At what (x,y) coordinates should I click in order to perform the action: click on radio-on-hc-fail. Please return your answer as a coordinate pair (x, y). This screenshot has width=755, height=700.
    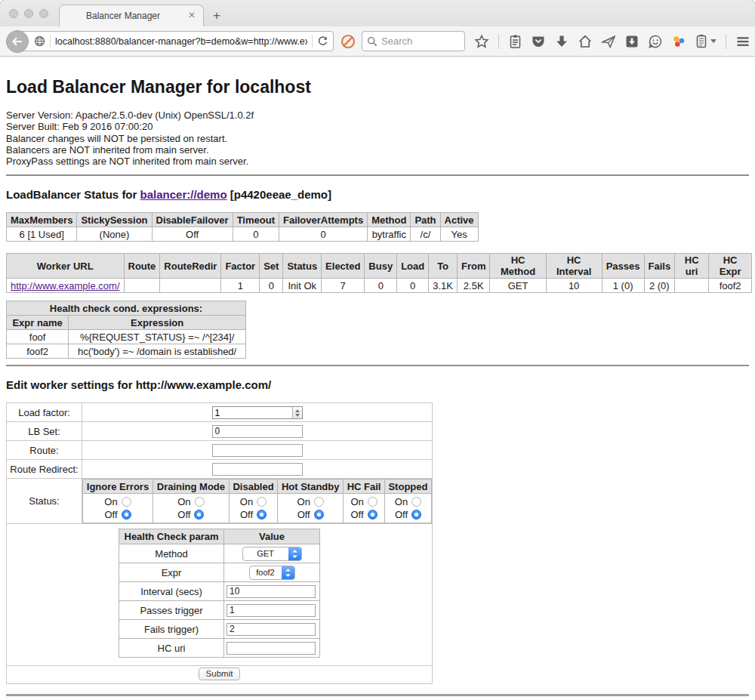
    Looking at the image, I should click on (373, 501).